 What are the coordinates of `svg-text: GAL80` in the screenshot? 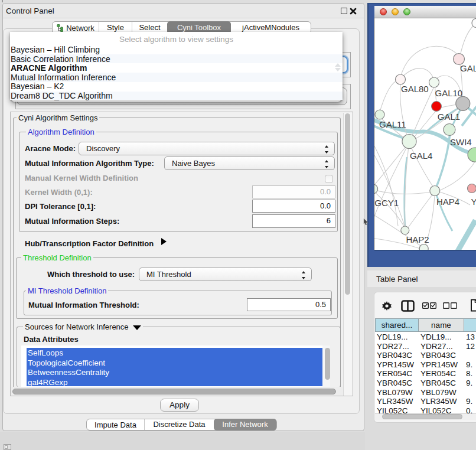 It's located at (415, 89).